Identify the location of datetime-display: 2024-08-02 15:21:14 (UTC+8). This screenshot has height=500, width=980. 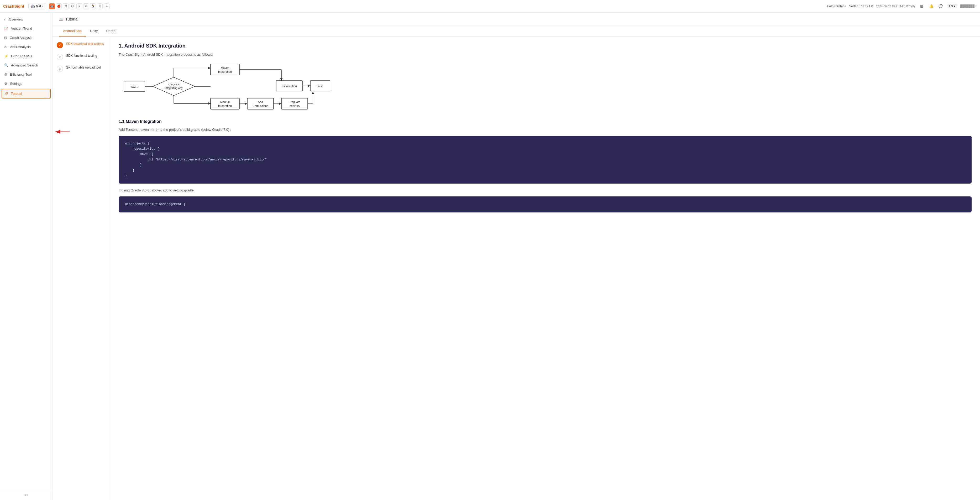
(896, 6).